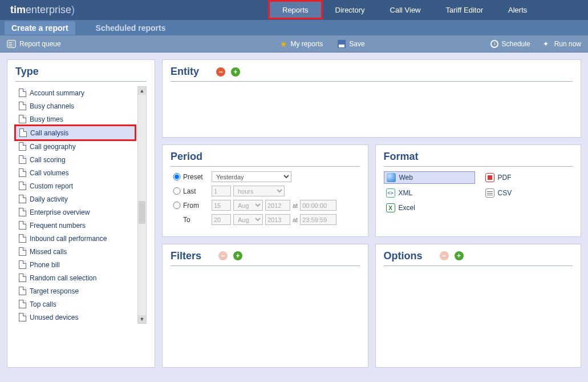 The width and height of the screenshot is (588, 382). What do you see at coordinates (221, 191) in the screenshot?
I see `period-last-value` at bounding box center [221, 191].